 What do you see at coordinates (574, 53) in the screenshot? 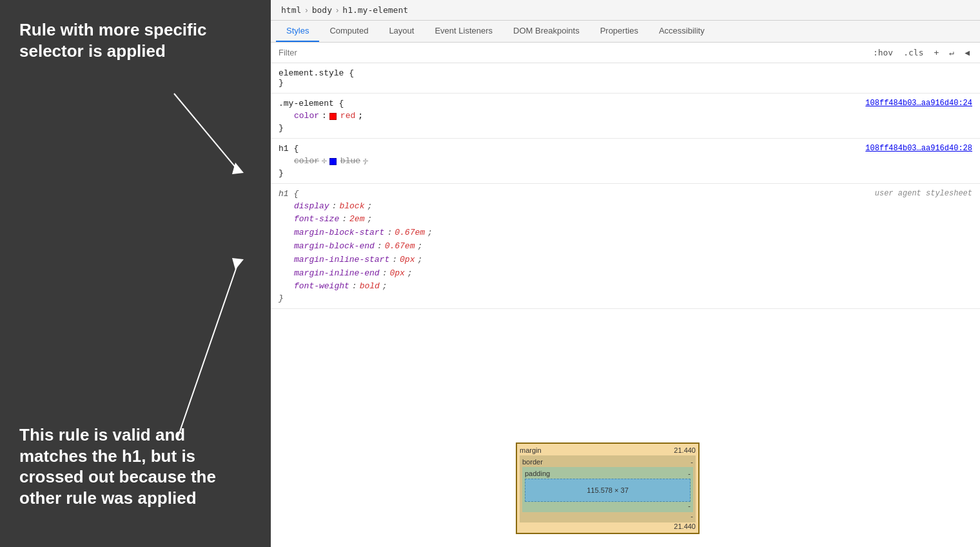
I see `filter-input` at bounding box center [574, 53].